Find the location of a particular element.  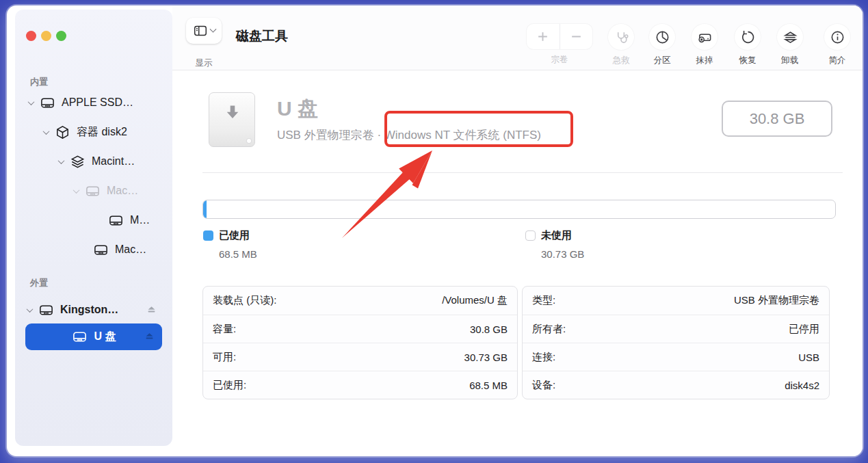

detail-value: 68.5 MB is located at coordinates (488, 386).